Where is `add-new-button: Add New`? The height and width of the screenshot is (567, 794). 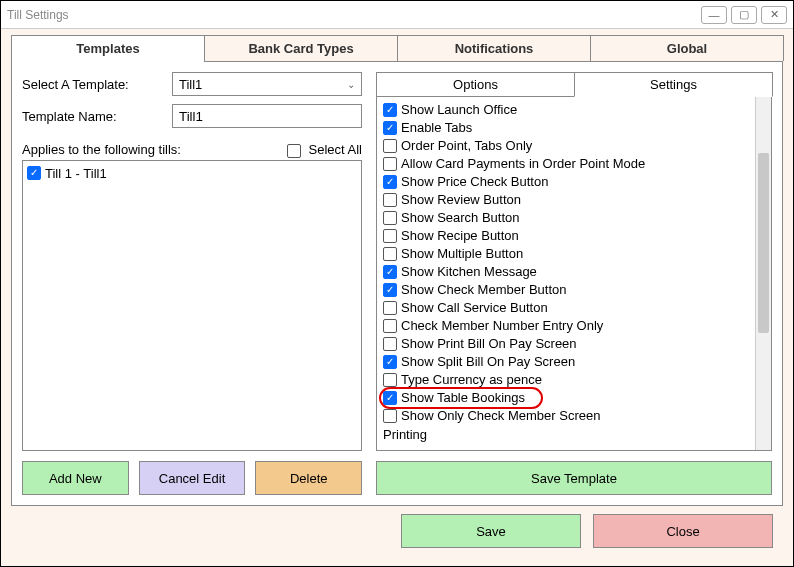 add-new-button: Add New is located at coordinates (76, 478).